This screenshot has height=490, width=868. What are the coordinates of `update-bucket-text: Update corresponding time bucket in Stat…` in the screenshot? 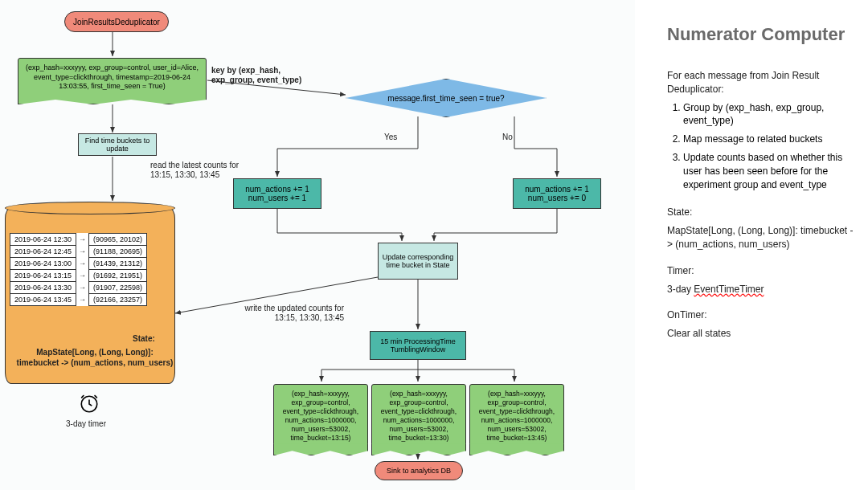 It's located at (418, 261).